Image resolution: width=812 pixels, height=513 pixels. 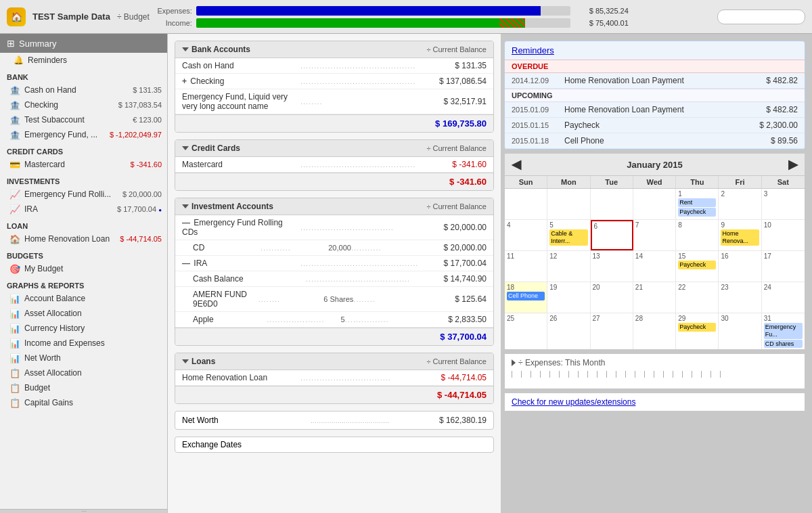 I want to click on bank-icon: 🏦, so click(x=15, y=90).